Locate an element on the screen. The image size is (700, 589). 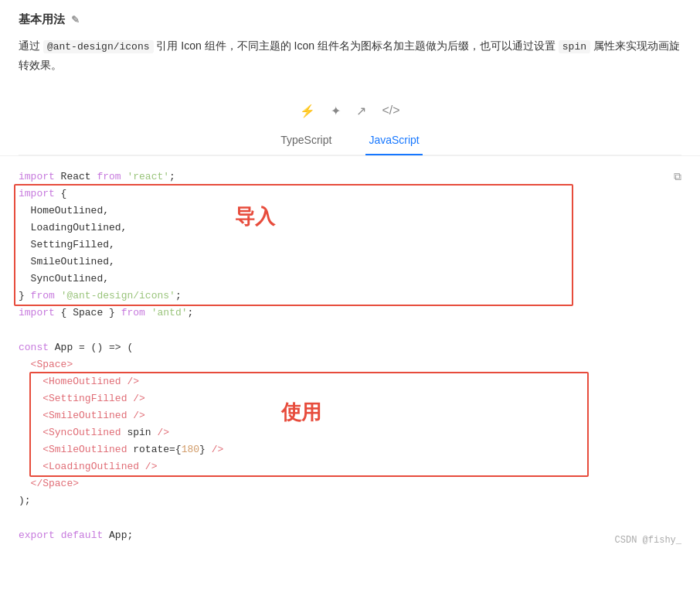
code-line-1: import React from 'react'; is located at coordinates (350, 177).